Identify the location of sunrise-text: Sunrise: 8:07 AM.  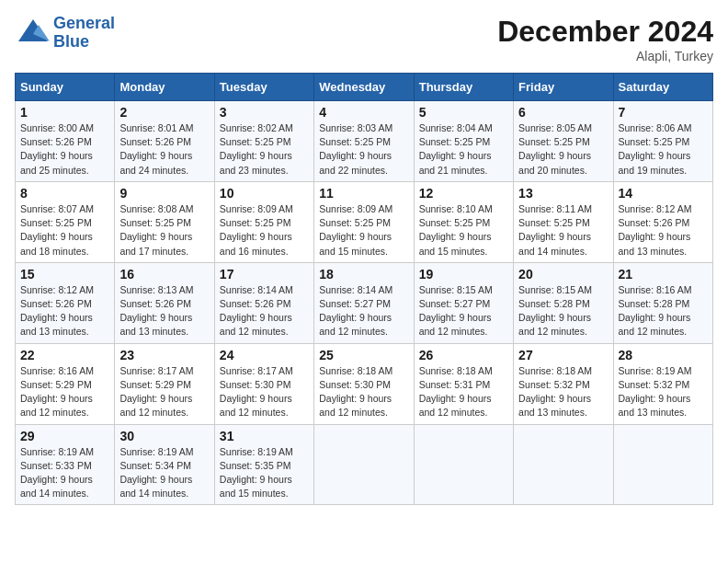
(57, 209).